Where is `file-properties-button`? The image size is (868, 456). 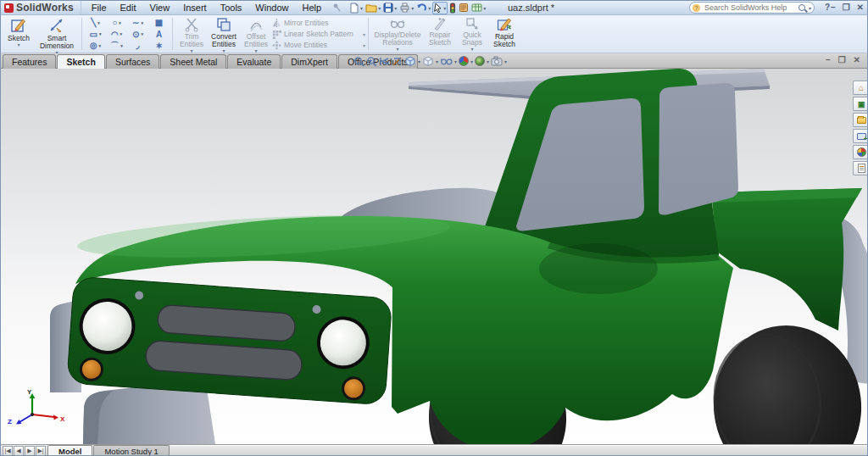
file-properties-button is located at coordinates (464, 8).